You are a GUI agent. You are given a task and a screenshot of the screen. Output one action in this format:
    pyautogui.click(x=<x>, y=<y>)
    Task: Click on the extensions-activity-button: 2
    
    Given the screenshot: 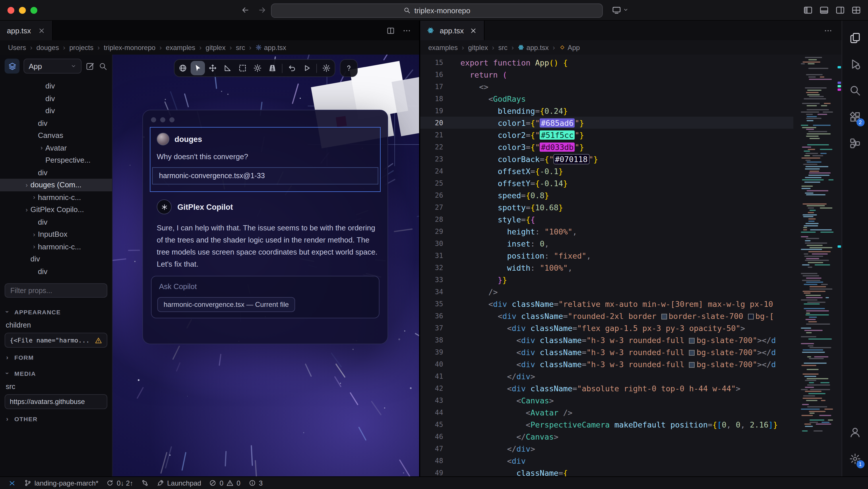 What is the action you would take?
    pyautogui.click(x=855, y=117)
    